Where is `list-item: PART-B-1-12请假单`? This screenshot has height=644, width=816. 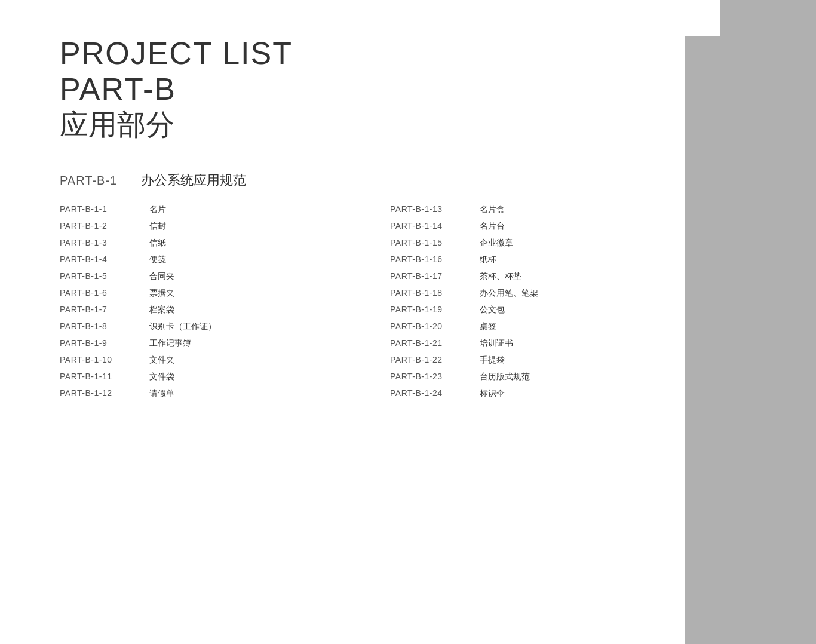 list-item: PART-B-1-12请假单 is located at coordinates (201, 394).